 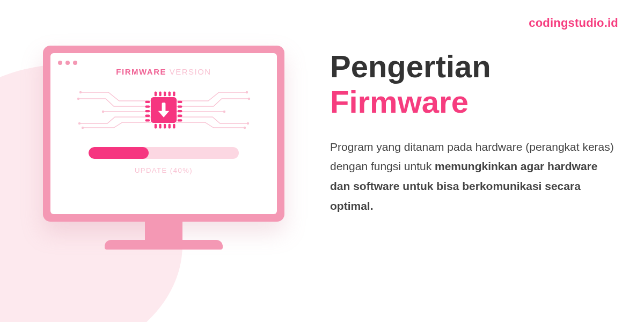 What do you see at coordinates (164, 245) in the screenshot?
I see `monitor-stand-base` at bounding box center [164, 245].